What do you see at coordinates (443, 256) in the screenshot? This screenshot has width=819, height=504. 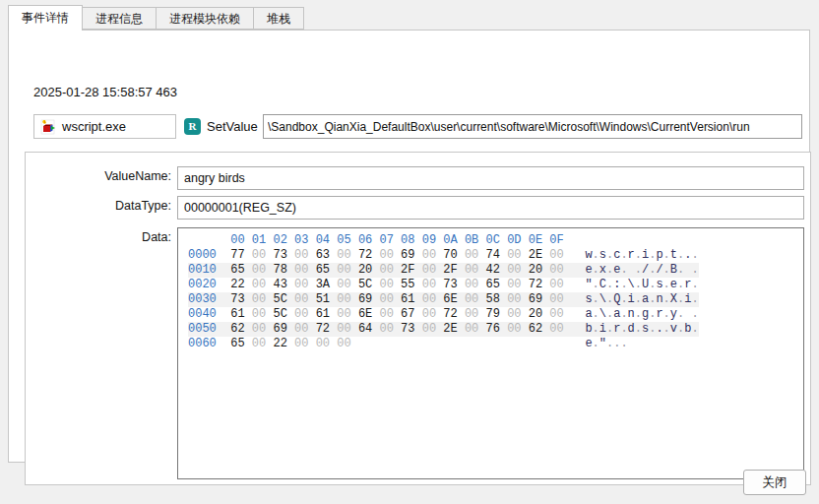 I see `hex-row: 0000 77 00 73 00 63 00 72 00 69 00 70 00…` at bounding box center [443, 256].